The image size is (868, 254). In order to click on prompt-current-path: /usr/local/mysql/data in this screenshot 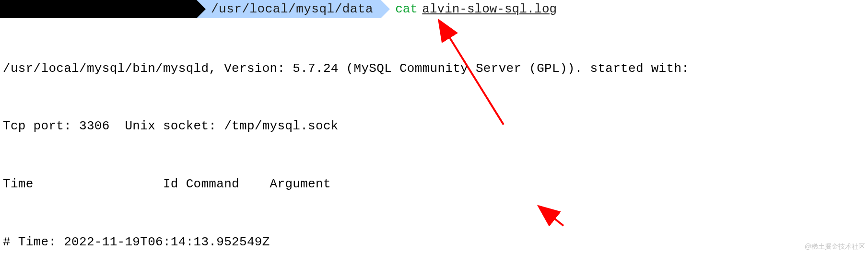, I will do `click(289, 9)`.